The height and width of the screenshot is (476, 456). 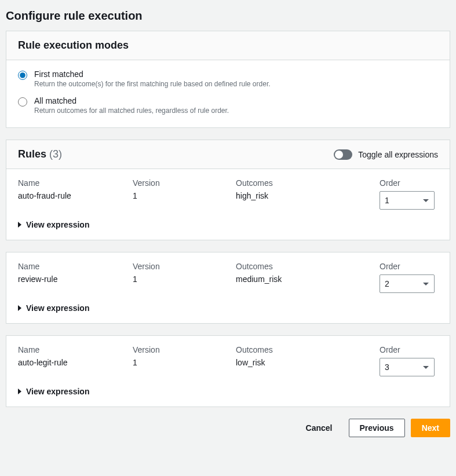 I want to click on toggle-label: Toggle all expressions, so click(x=398, y=155).